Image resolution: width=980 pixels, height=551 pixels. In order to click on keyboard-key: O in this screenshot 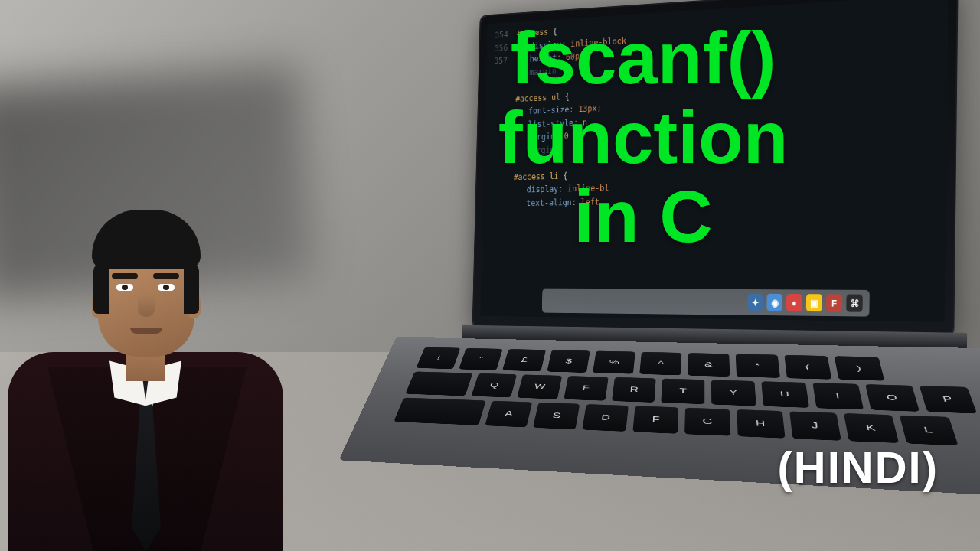, I will do `click(893, 398)`.